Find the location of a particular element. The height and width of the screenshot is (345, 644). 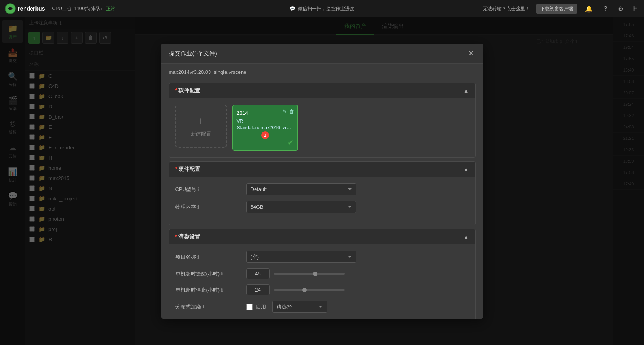

stop-timeout-label-text: 单机超时停止(小时) is located at coordinates (197, 290).